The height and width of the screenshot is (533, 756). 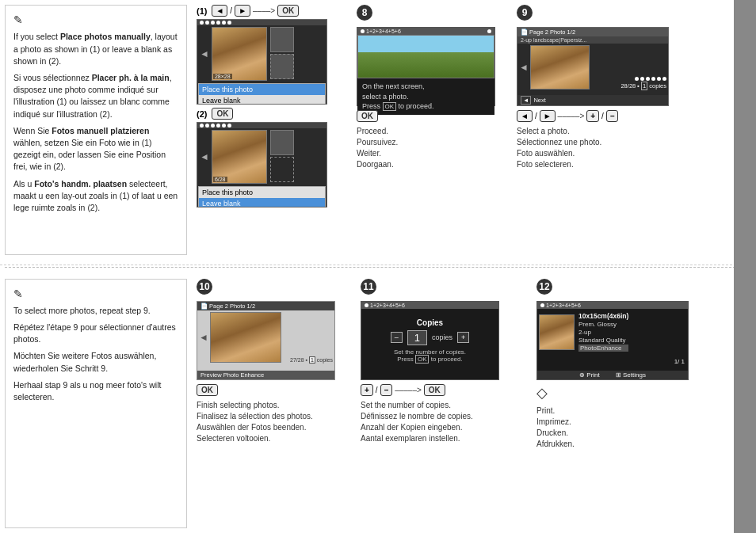 I want to click on step-8-ok: OK, so click(x=368, y=116).